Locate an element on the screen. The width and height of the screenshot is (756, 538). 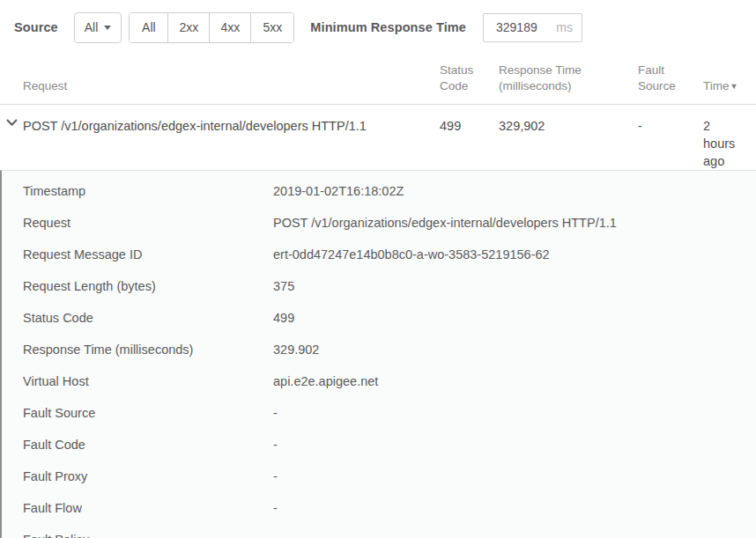
filter-toolbar: Source All All 2xx 4xx 5xx Minimum Respo… is located at coordinates (378, 27).